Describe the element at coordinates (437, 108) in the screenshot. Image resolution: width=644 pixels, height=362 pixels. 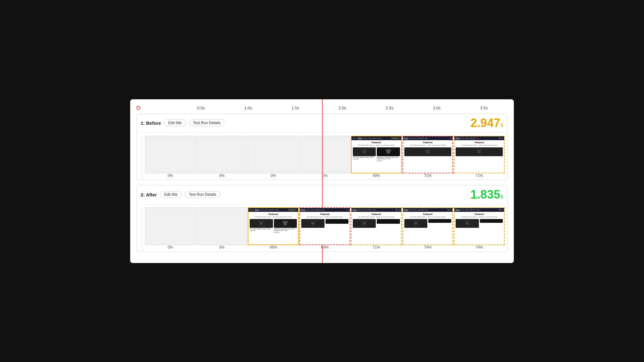
I see `tick-5: 3.0s` at that location.